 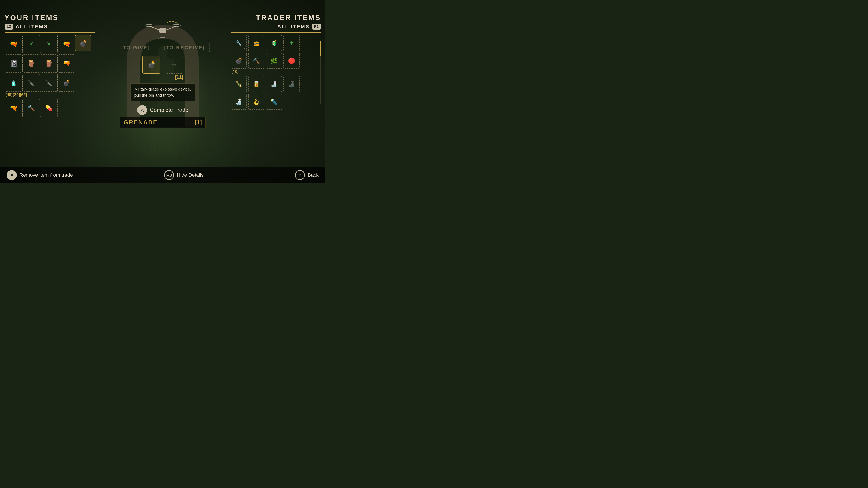 What do you see at coordinates (162, 92) in the screenshot?
I see `item-tooltip: Military-grade explosive device,pull the…` at bounding box center [162, 92].